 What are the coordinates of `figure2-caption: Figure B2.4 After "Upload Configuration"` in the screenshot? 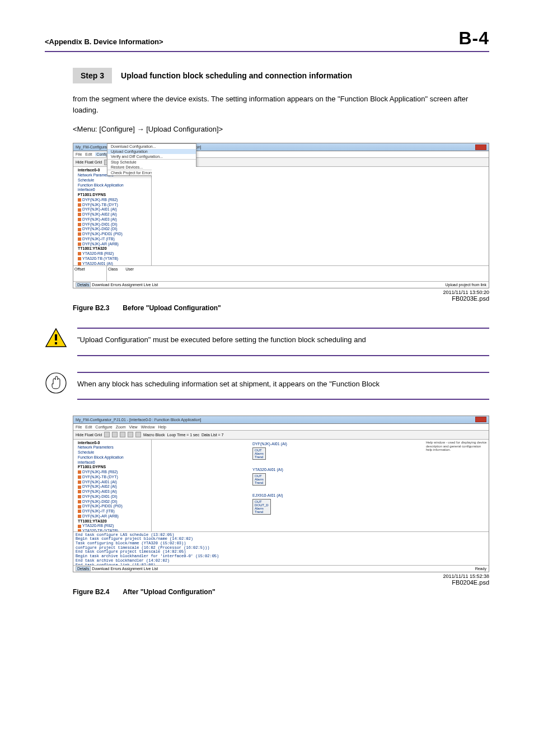 It's located at (281, 592).